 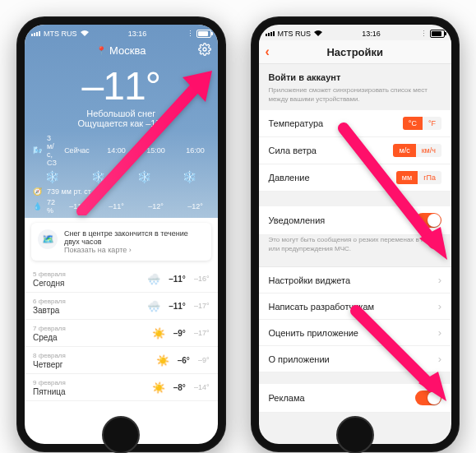 What do you see at coordinates (122, 334) in the screenshot?
I see `daily-forecast: 5 февраляСегодня 🌨️–11°–16°6 февраляЗавт…` at bounding box center [122, 334].